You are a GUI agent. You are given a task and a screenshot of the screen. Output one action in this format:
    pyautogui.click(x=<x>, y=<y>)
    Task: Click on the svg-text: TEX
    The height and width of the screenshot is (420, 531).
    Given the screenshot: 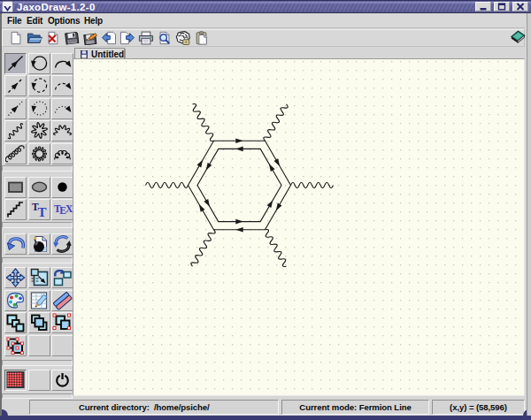 What is the action you would take?
    pyautogui.click(x=64, y=210)
    